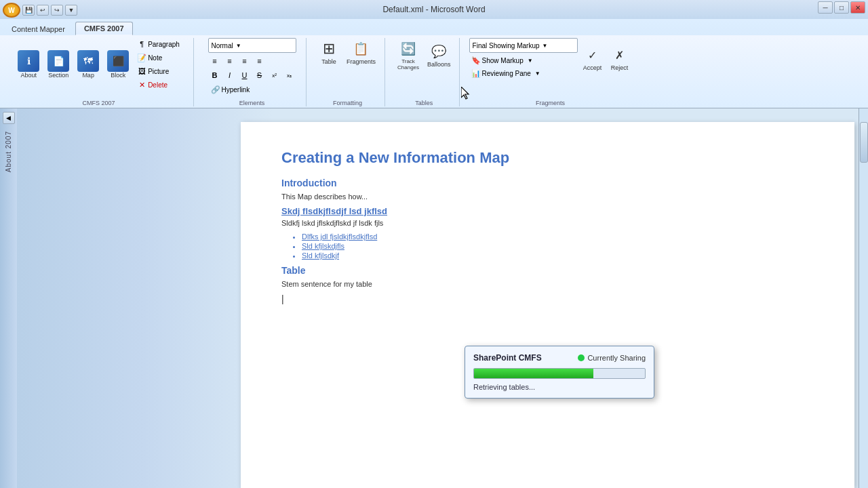  Describe the element at coordinates (329, 49) in the screenshot. I see `table-icon: ⊞` at that location.